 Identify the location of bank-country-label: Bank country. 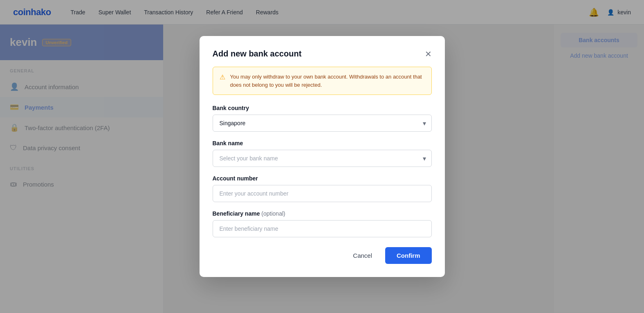
(322, 108).